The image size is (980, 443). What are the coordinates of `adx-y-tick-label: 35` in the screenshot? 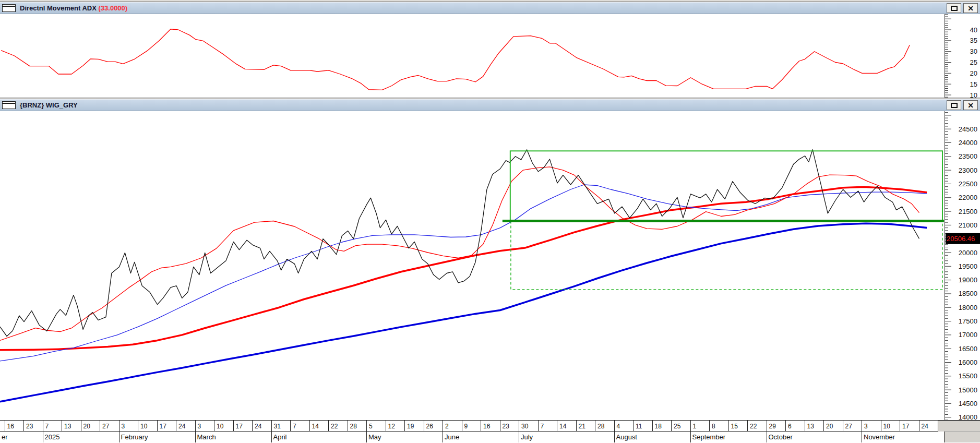 It's located at (974, 41).